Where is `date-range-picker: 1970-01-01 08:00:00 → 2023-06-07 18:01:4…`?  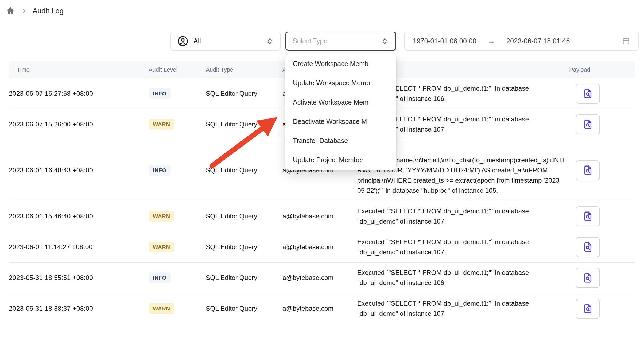 date-range-picker: 1970-01-01 08:00:00 → 2023-06-07 18:01:4… is located at coordinates (522, 41).